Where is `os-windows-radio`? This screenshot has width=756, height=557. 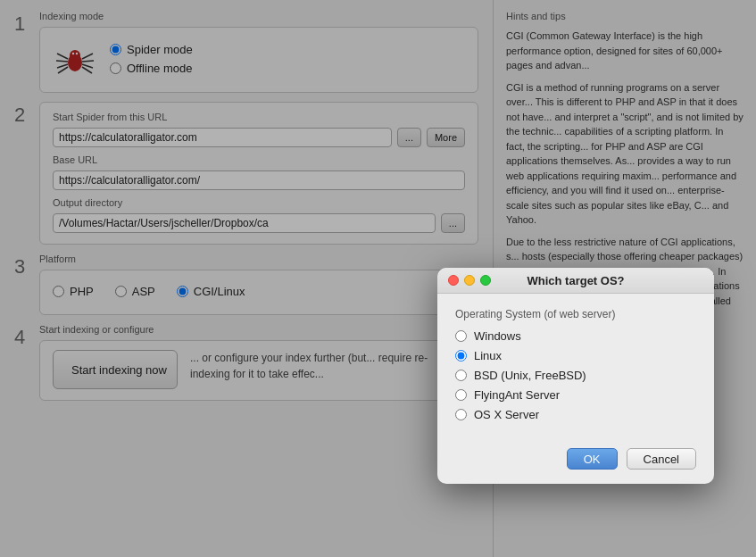 os-windows-radio is located at coordinates (461, 336).